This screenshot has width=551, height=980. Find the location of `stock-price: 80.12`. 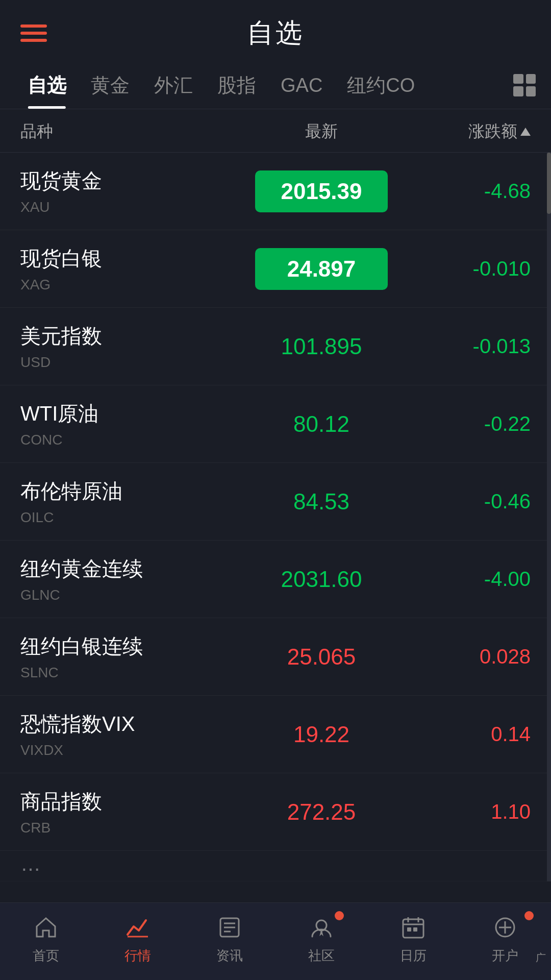

stock-price: 80.12 is located at coordinates (321, 424).